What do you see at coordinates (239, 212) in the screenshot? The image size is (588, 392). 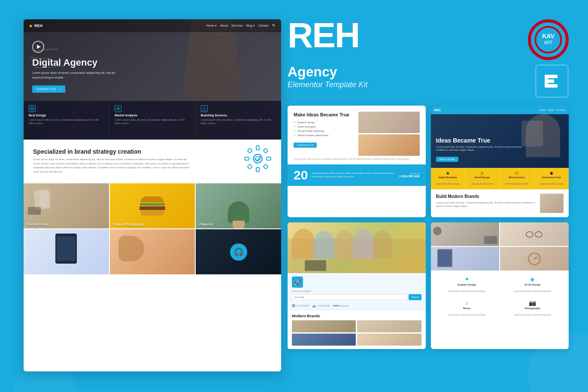 I see `plant-leaves` at bounding box center [239, 212].